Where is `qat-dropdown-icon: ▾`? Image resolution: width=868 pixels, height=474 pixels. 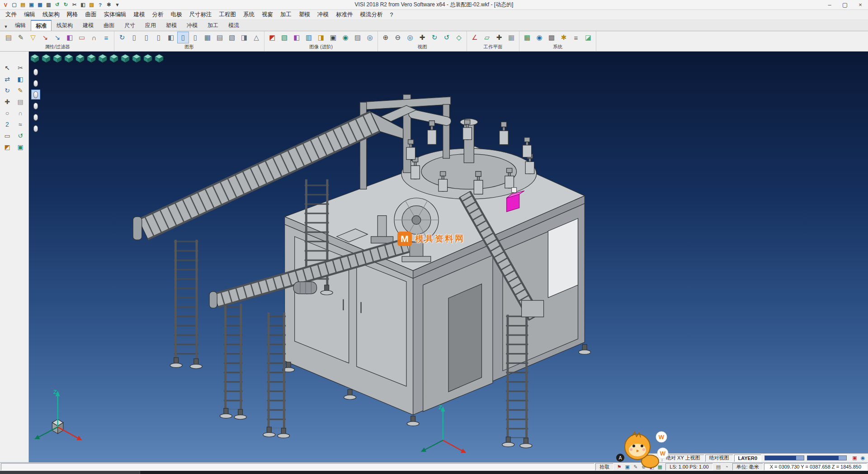
qat-dropdown-icon: ▾ is located at coordinates (118, 5).